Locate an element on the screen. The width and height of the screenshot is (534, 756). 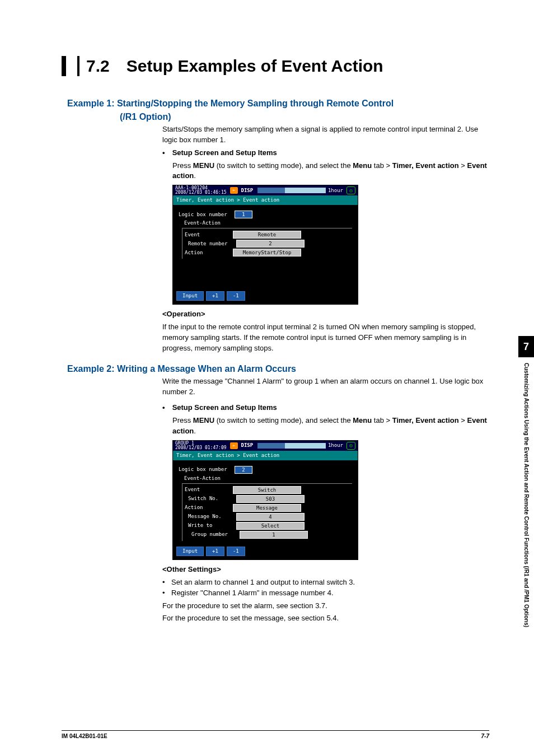
ss2-plus-btn: +1 is located at coordinates (215, 551).